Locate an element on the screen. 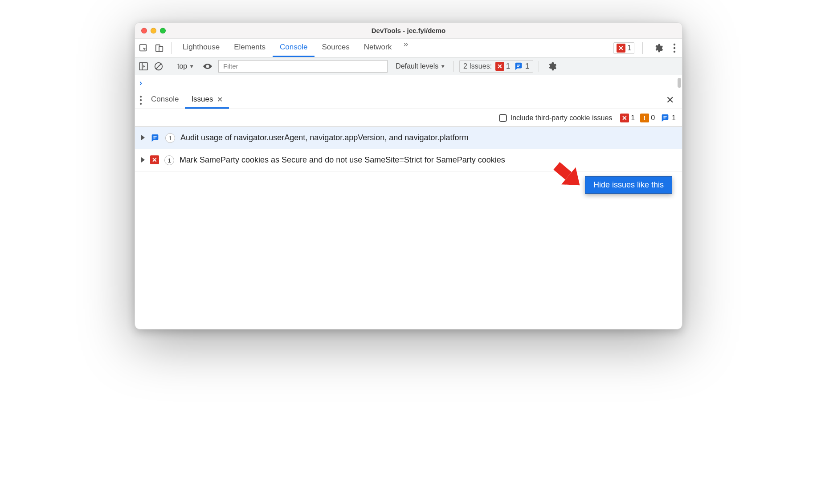 The image size is (817, 504). device-toggle-icon is located at coordinates (159, 48).